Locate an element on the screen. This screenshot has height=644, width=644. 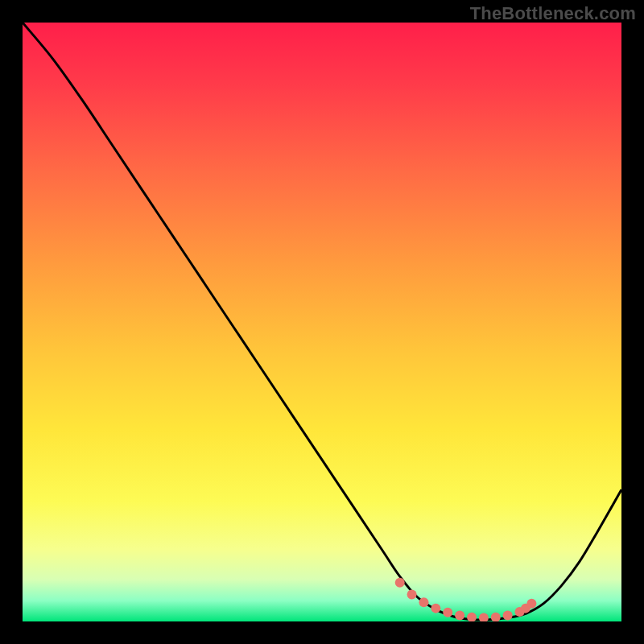
optimal-range-markers is located at coordinates (466, 600).